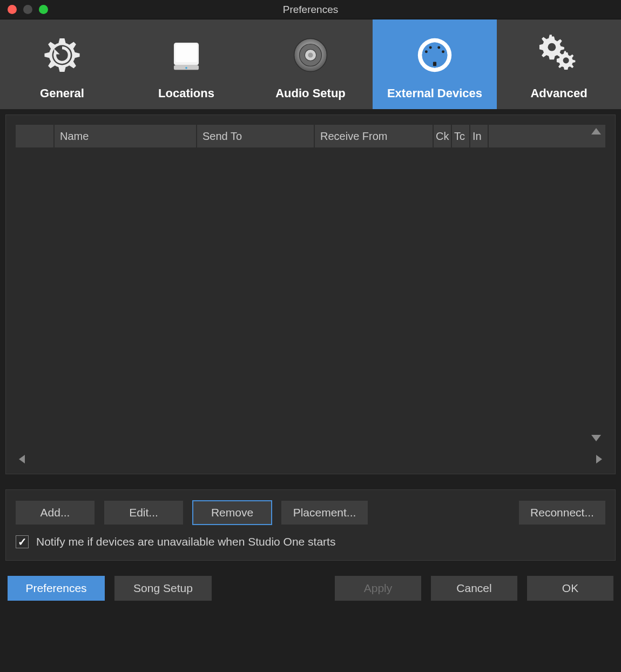 The image size is (621, 672). What do you see at coordinates (570, 588) in the screenshot?
I see `ok-button: OK` at bounding box center [570, 588].